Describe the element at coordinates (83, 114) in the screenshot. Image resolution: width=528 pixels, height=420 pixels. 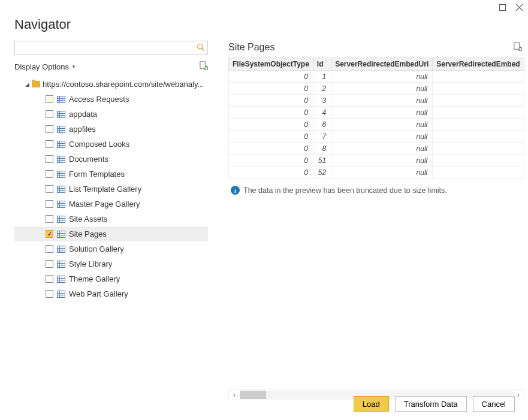
I see `tree-item-label: appdata` at that location.